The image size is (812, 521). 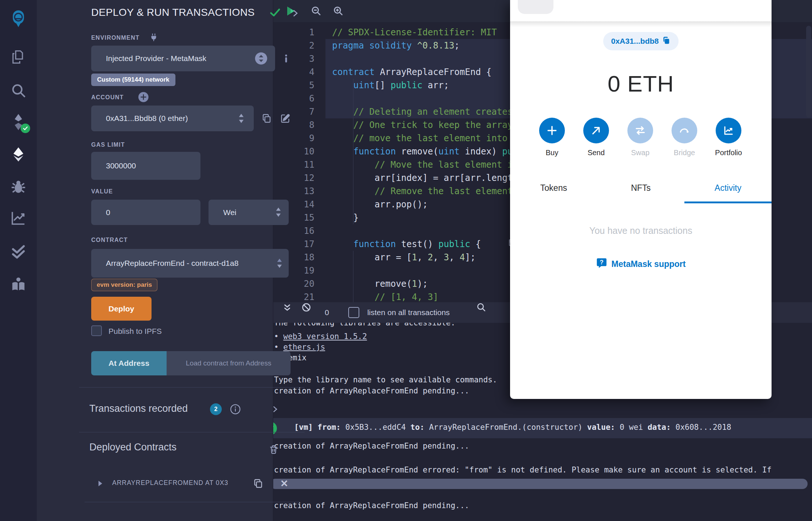 I want to click on support-label: MetaMask support, so click(x=649, y=264).